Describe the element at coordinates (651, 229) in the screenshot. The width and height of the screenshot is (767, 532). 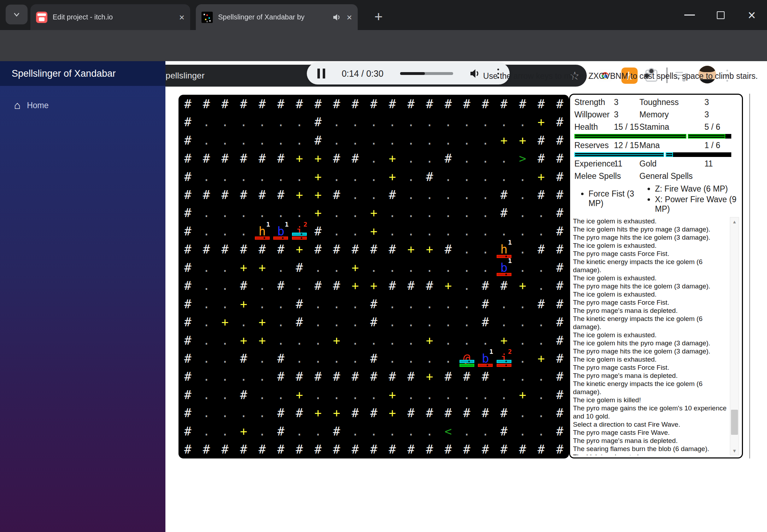
I see `log-line: The ice golem hits the pyro mage (3 dama…` at that location.